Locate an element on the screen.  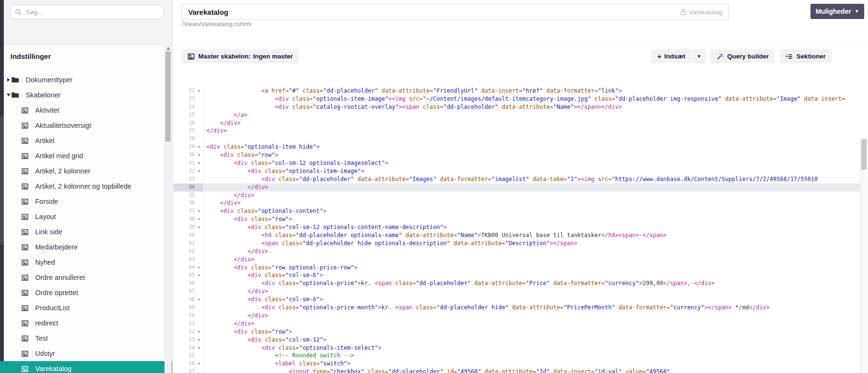
tree-item: Skabeloner is located at coordinates (88, 95).